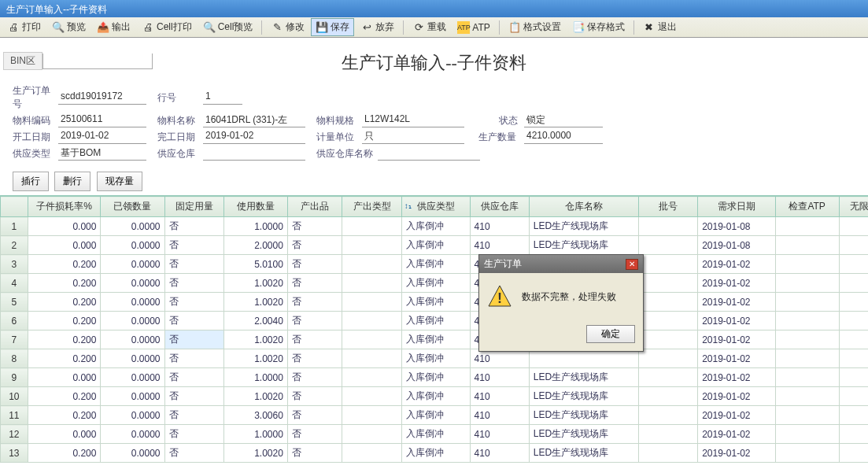  What do you see at coordinates (132, 207) in the screenshot?
I see `col-recv: 已领数量` at bounding box center [132, 207].